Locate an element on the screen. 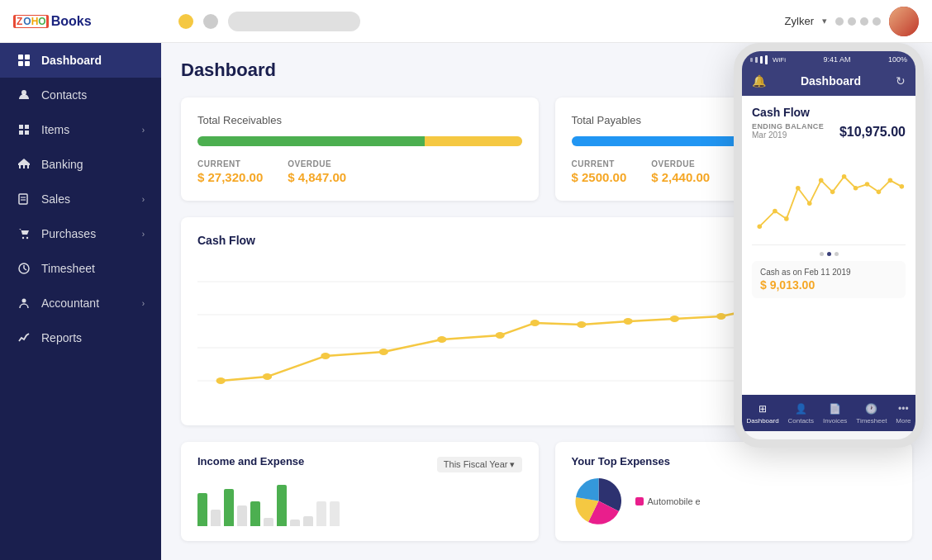 The image size is (932, 560). receivables-progress-inner is located at coordinates (360, 141).